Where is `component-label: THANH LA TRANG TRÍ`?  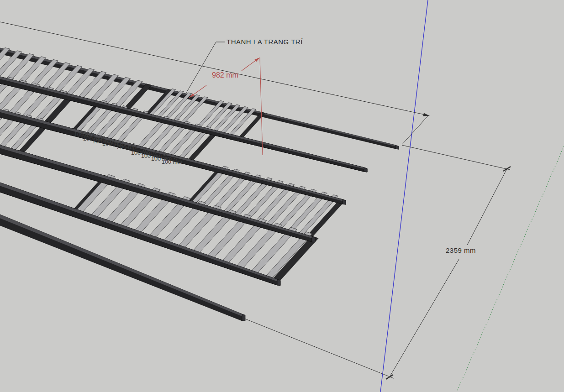 component-label: THANH LA TRANG TRÍ is located at coordinates (265, 42).